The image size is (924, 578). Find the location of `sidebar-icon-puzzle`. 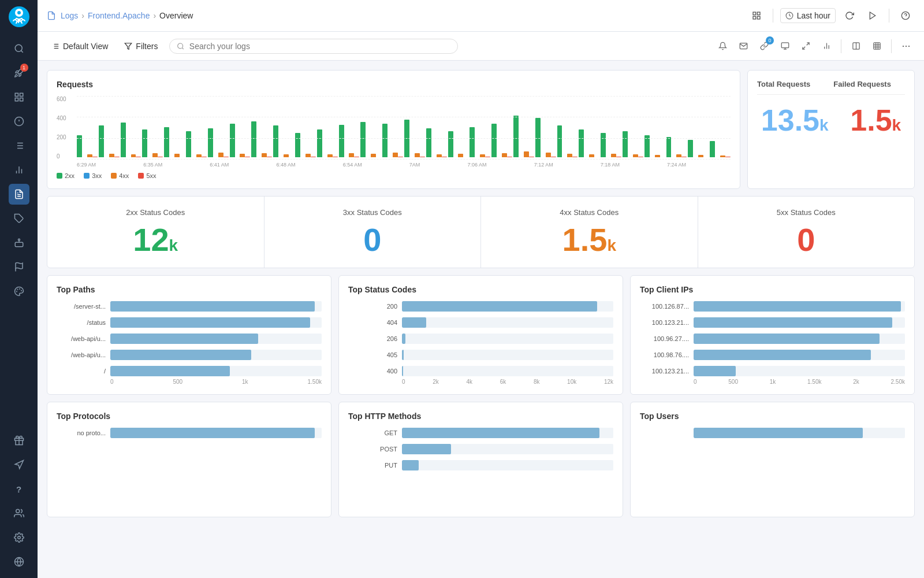

sidebar-icon-puzzle is located at coordinates (19, 218).